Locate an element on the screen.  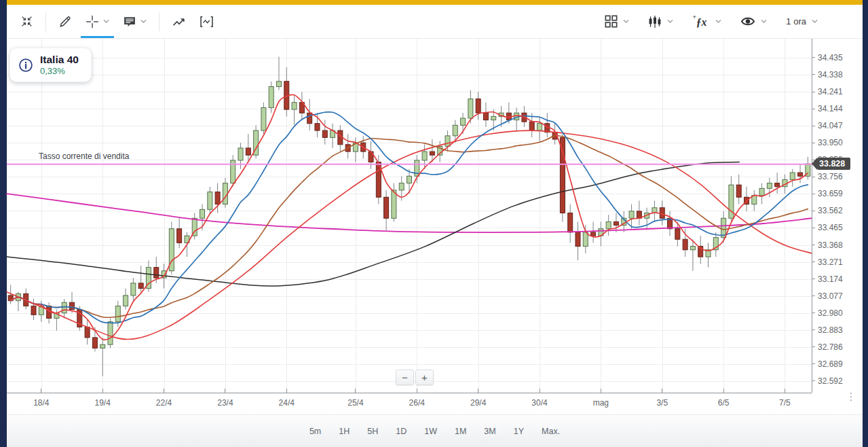
svg-text: 33.756 is located at coordinates (831, 177).